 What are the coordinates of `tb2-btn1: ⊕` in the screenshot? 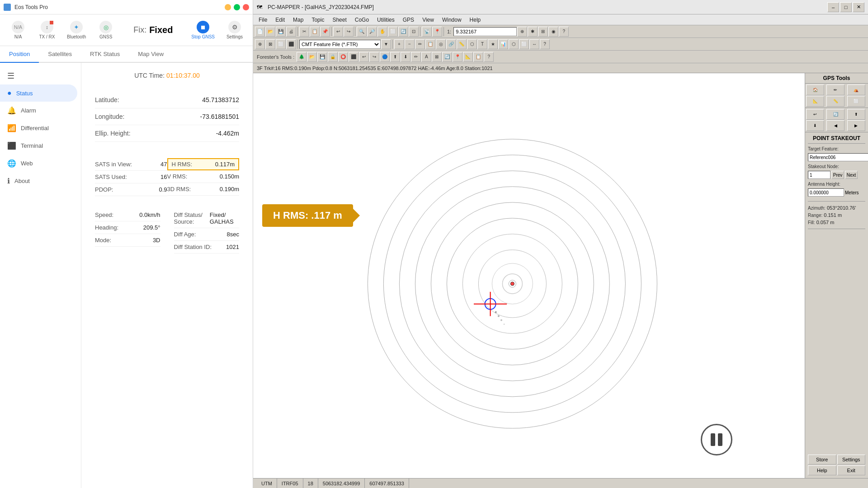 It's located at (260, 44).